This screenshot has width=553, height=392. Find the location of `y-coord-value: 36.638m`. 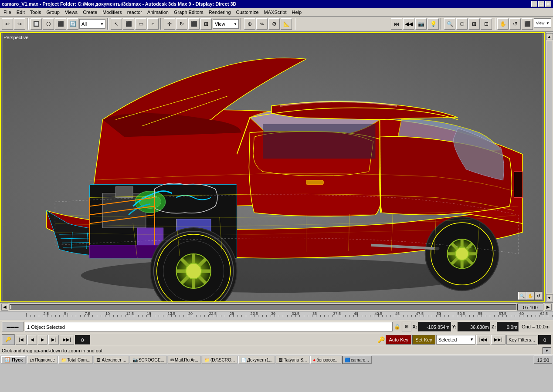

y-coord-value: 36.638m is located at coordinates (474, 327).